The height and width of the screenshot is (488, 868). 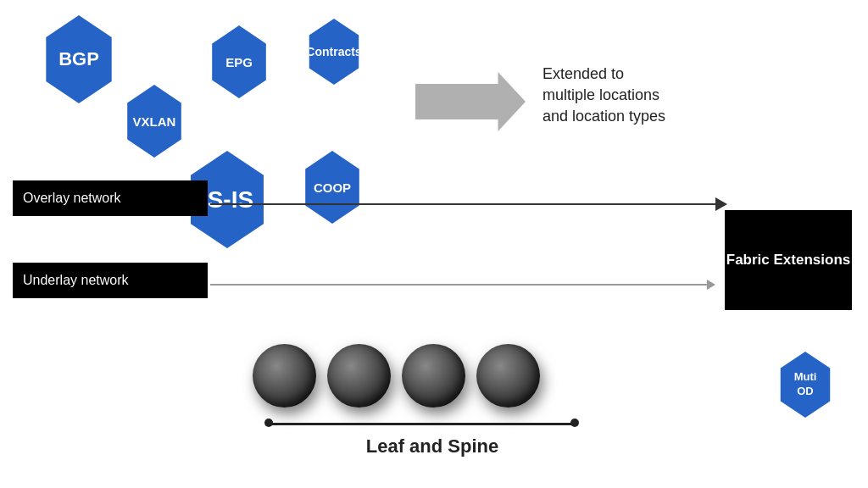 What do you see at coordinates (575, 423) in the screenshot?
I see `spine-dot-right` at bounding box center [575, 423].